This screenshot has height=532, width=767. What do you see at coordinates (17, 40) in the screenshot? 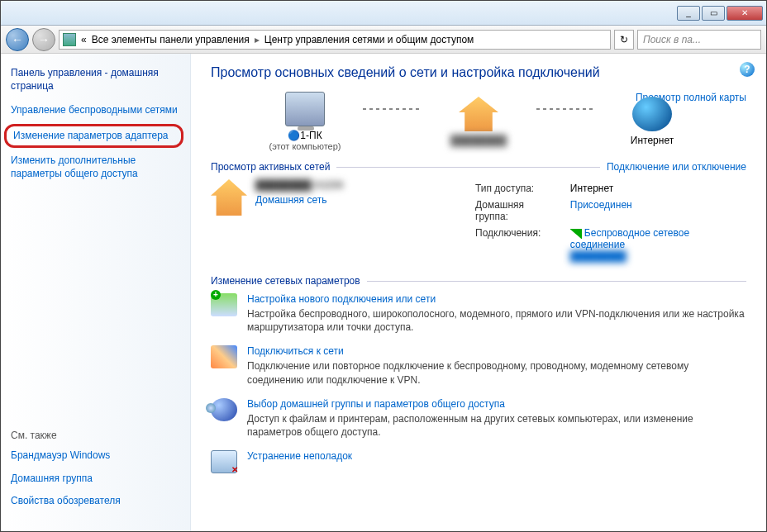
I see `back-button: ←` at bounding box center [17, 40].